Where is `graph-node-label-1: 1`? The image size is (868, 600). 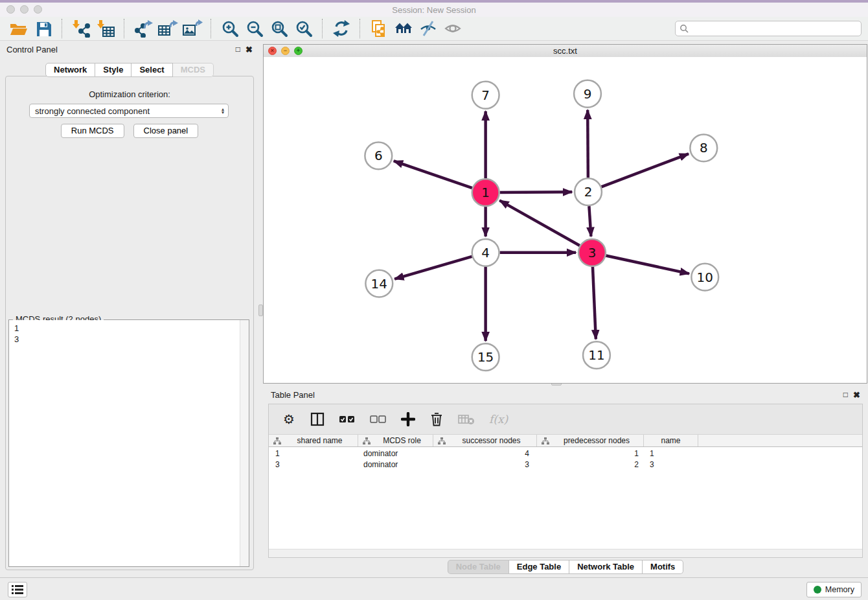 graph-node-label-1: 1 is located at coordinates (486, 193).